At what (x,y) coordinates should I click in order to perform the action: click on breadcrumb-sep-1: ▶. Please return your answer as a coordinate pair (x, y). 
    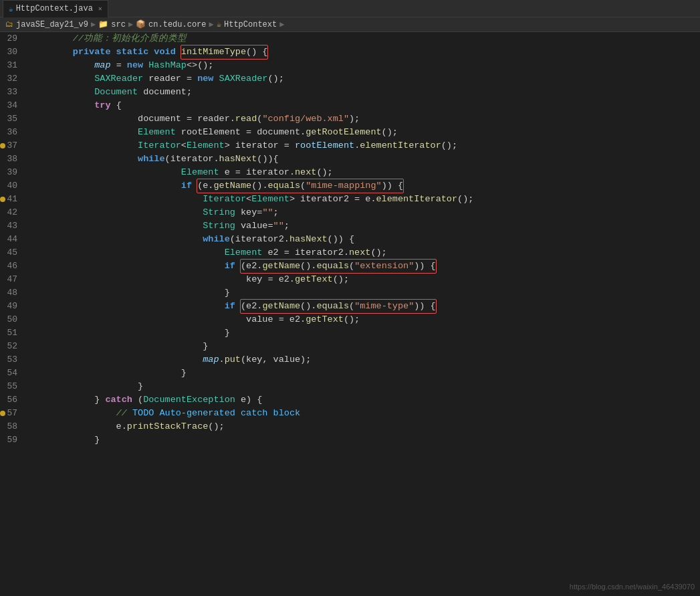
    Looking at the image, I should click on (94, 24).